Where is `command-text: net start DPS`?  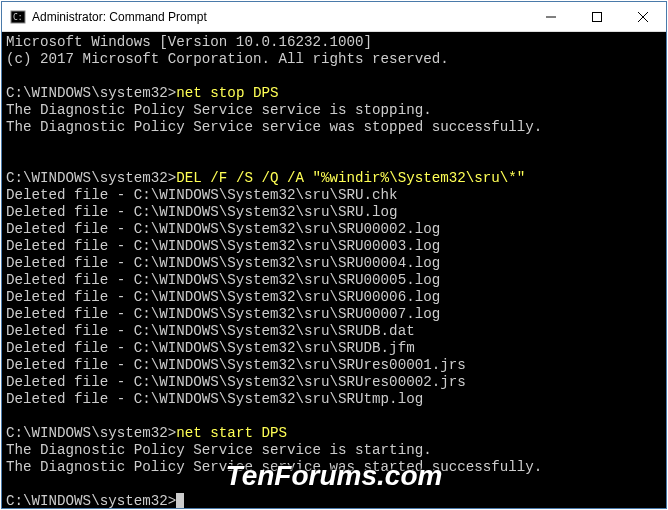
command-text: net start DPS is located at coordinates (232, 433).